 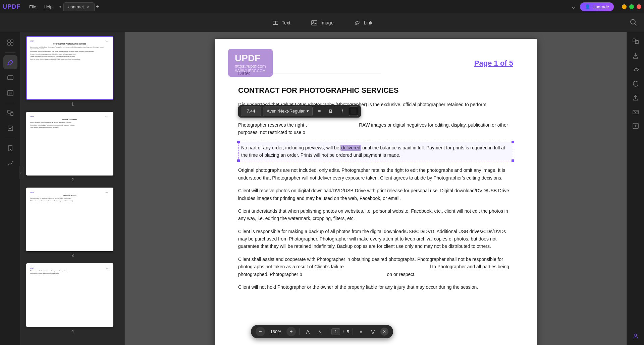 What do you see at coordinates (633, 23) in the screenshot?
I see `search-button` at bounding box center [633, 23].